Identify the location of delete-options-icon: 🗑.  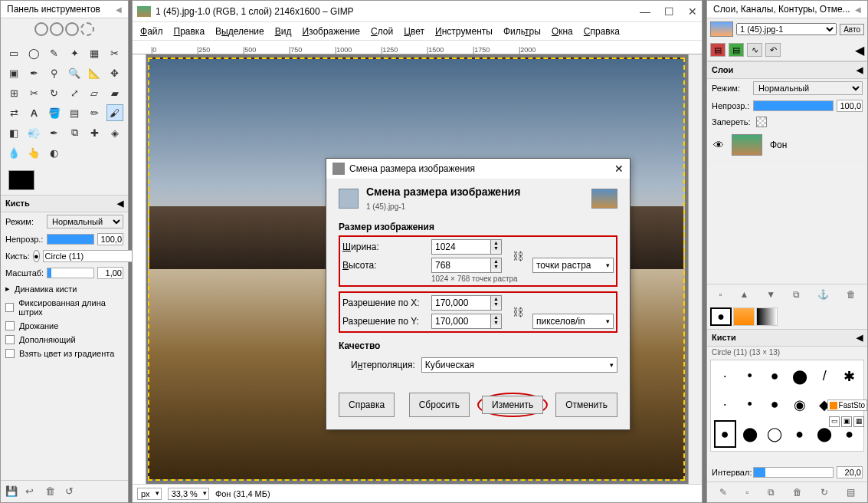
(51, 491).